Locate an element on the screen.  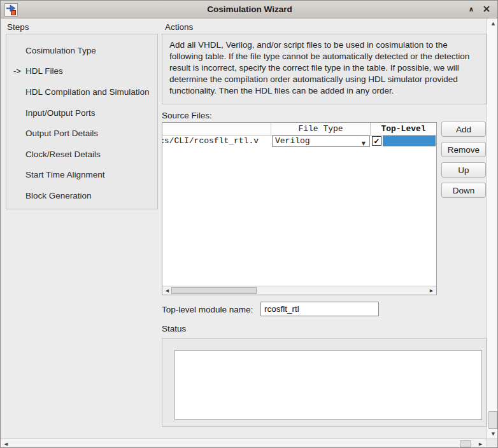
file-type-dropdown: Verilog ▼ is located at coordinates (321, 141).